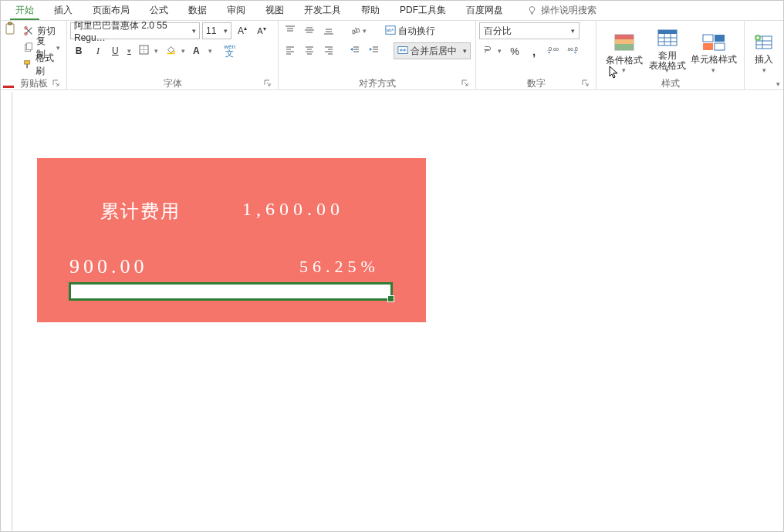 The height and width of the screenshot is (532, 784). What do you see at coordinates (121, 51) in the screenshot?
I see `underline-button: U▾` at bounding box center [121, 51].